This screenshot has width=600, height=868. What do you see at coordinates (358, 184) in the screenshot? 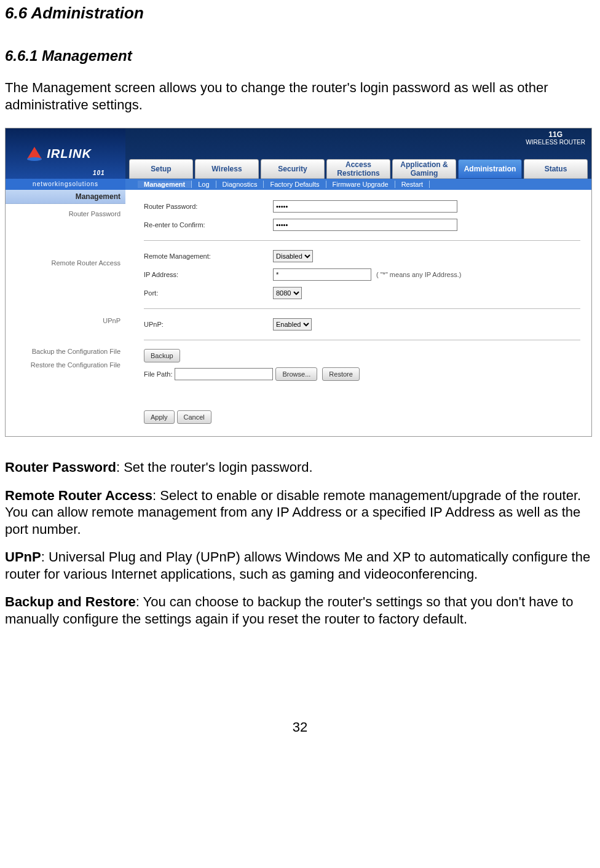
I see `sub-tabs: Management Log Diagnostics Factory Defau…` at bounding box center [358, 184].